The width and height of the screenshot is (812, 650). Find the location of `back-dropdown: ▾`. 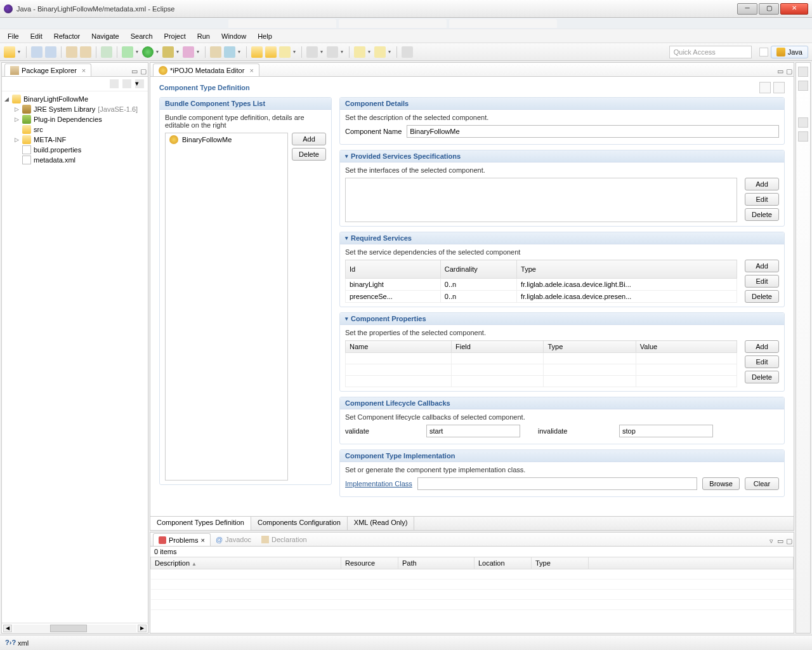

back-dropdown: ▾ is located at coordinates (369, 52).